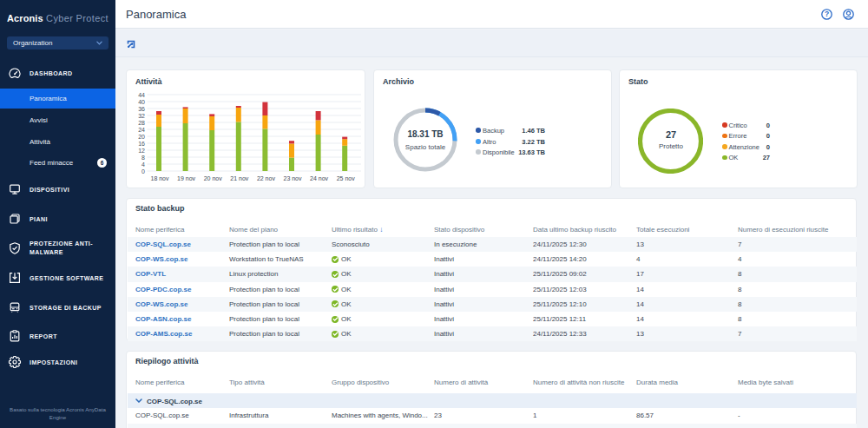  I want to click on svg-text: 4, so click(143, 165).